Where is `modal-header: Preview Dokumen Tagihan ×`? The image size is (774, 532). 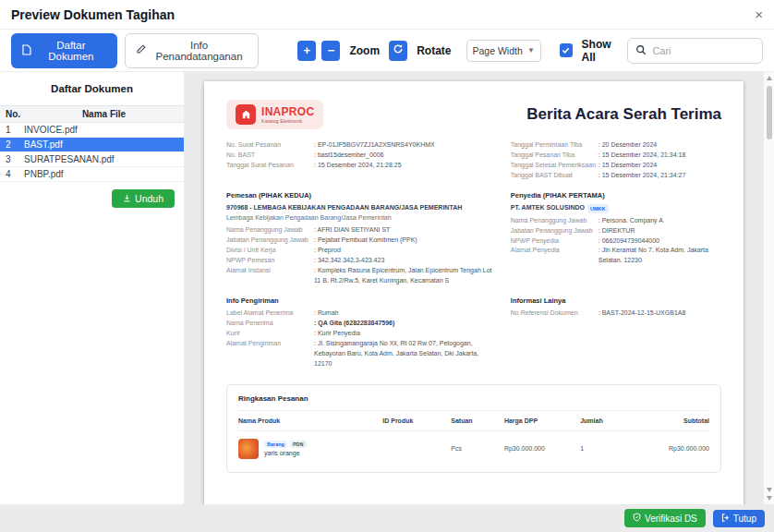 modal-header: Preview Dokumen Tagihan × is located at coordinates (387, 15).